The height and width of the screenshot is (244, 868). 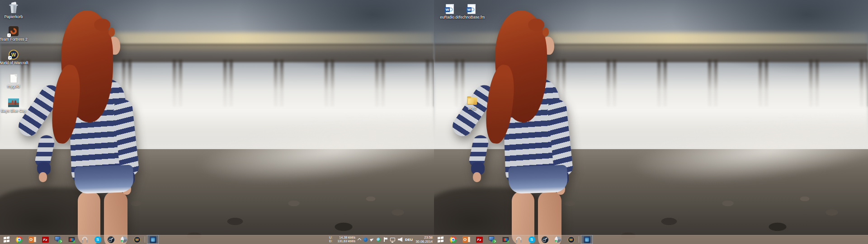 What do you see at coordinates (14, 104) in the screenshot?
I see `desktop-icon-image-file: Bays Blue Cay` at bounding box center [14, 104].